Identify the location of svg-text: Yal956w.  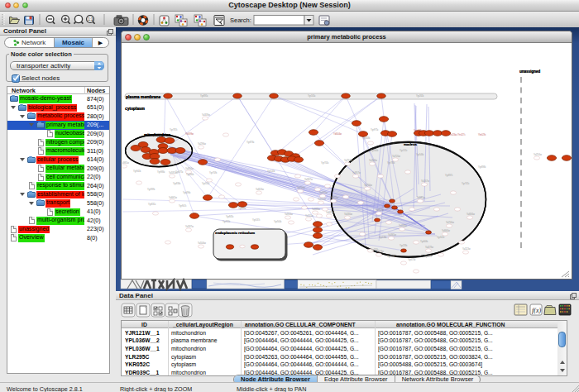
(289, 214).